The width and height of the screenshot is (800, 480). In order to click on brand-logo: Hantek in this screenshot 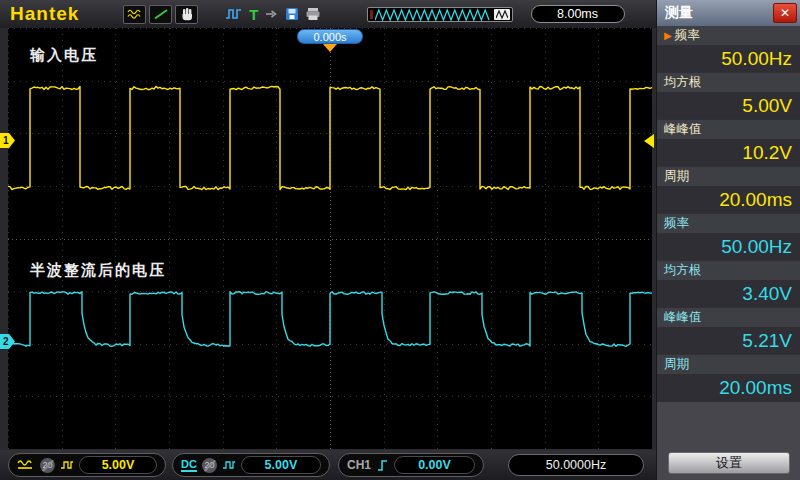, I will do `click(44, 14)`.